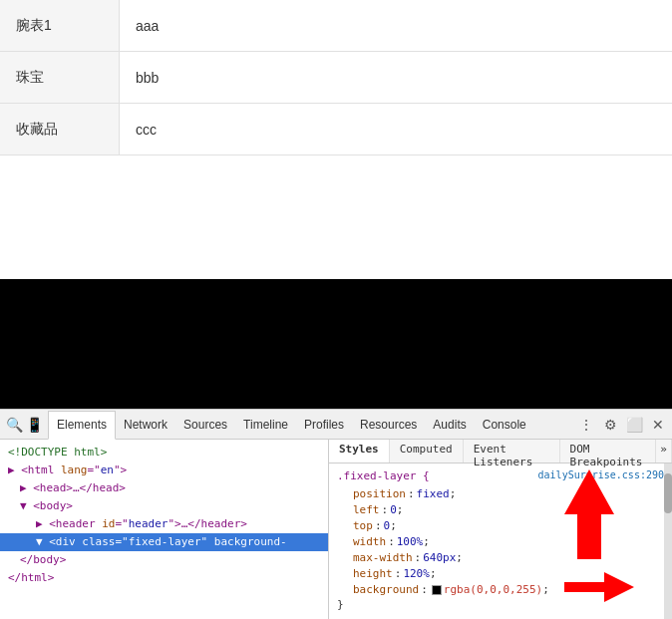  What do you see at coordinates (383, 476) in the screenshot?
I see `css-selector: .fixed-layer {` at bounding box center [383, 476].